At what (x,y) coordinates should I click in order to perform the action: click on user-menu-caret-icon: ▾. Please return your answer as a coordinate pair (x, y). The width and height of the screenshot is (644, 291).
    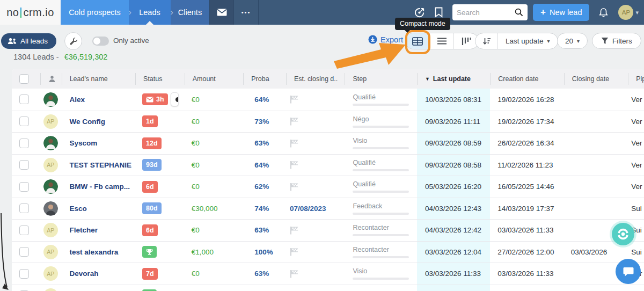
    Looking at the image, I should click on (637, 13).